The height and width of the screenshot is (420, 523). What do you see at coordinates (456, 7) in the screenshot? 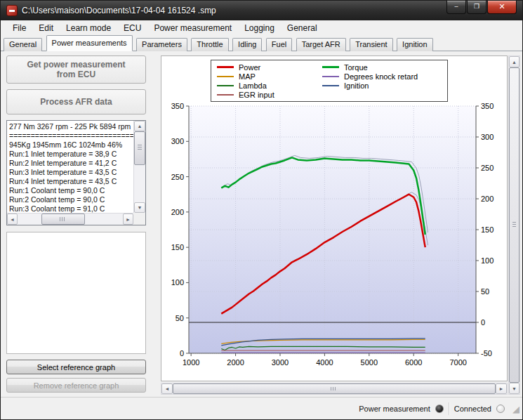
I see `minimize-button: –` at bounding box center [456, 7].